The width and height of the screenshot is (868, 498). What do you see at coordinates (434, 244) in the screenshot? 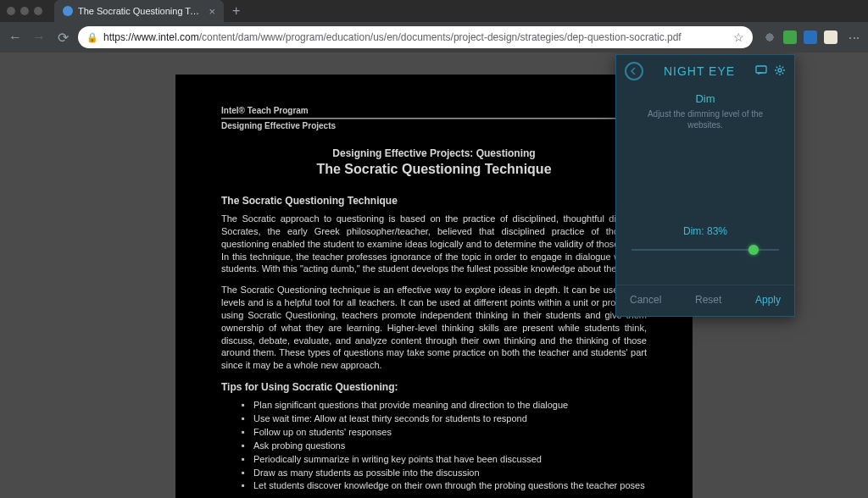
I see `pdf-paragraph: The Socratic approach to questioning is …` at bounding box center [434, 244].